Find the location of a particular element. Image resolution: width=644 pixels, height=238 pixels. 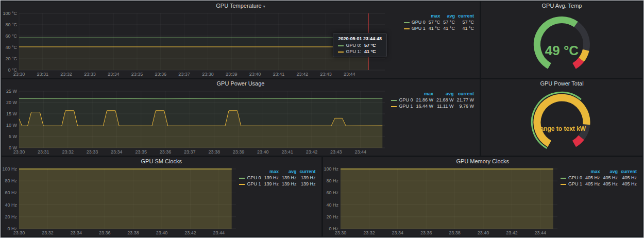

tooltip-series-value: 41 °C is located at coordinates (370, 52).